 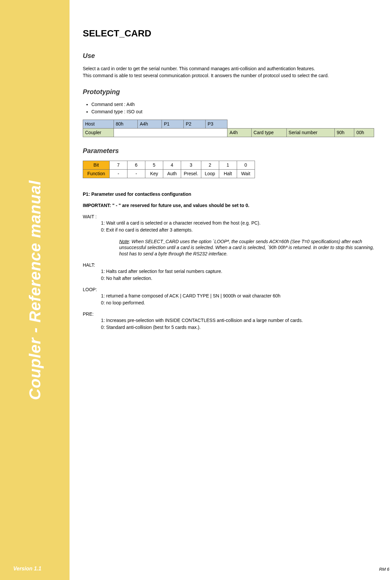 What do you see at coordinates (228, 56) in the screenshot?
I see `use-heading: Use` at bounding box center [228, 56].